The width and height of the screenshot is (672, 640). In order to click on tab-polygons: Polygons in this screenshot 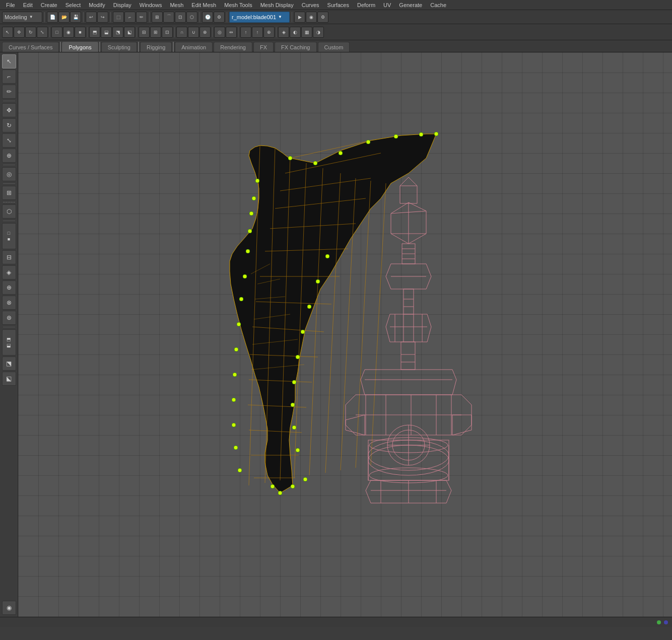, I will do `click(80, 47)`.